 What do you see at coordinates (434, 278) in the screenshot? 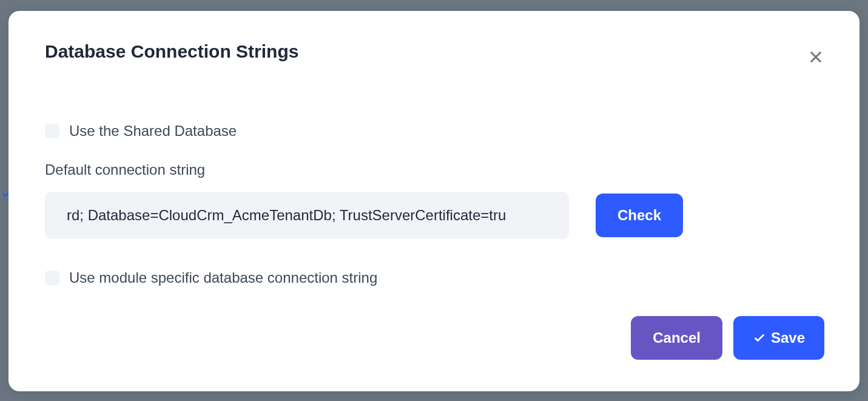
I see `use-module-specific-row: Use module specific database connection …` at bounding box center [434, 278].